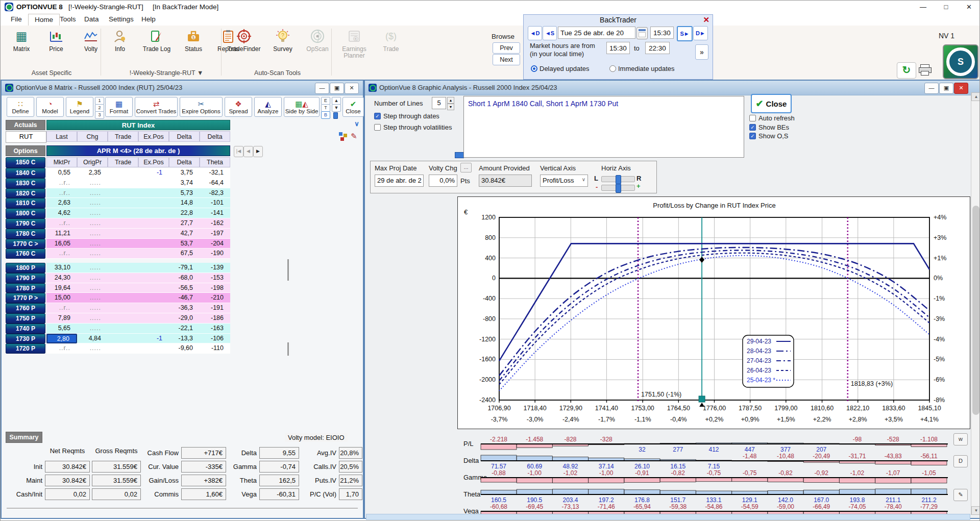 This screenshot has height=521, width=980. Describe the element at coordinates (21, 40) in the screenshot. I see `ribbon-matrix: ▦Matrix` at that location.